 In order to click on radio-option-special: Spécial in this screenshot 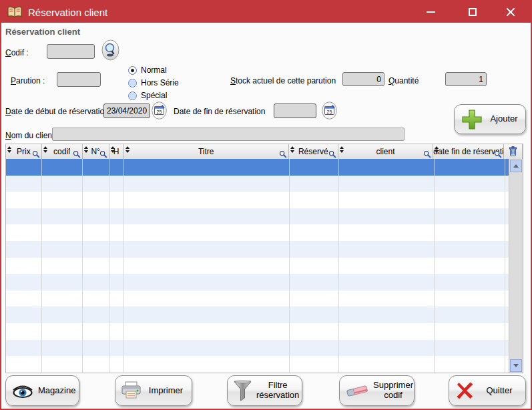, I will do `click(148, 95)`.